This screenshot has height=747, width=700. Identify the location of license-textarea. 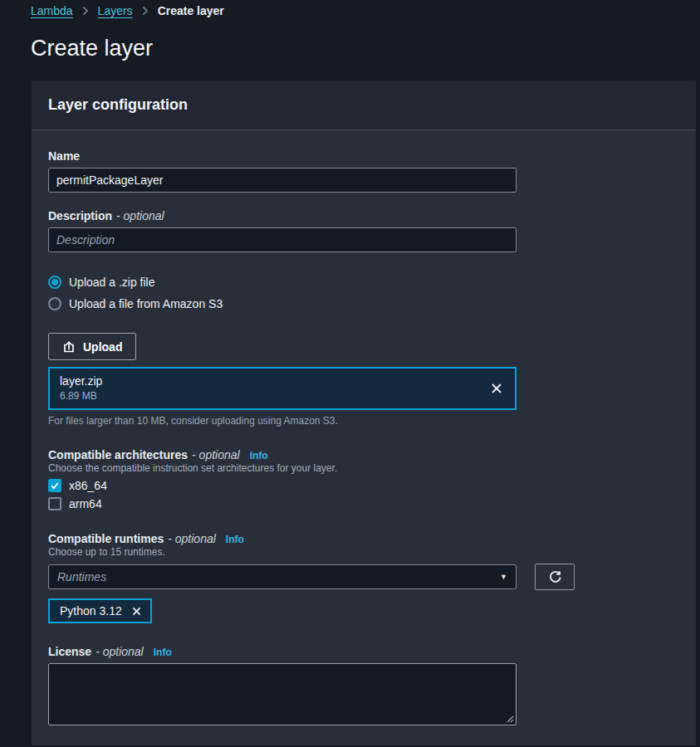
(282, 694).